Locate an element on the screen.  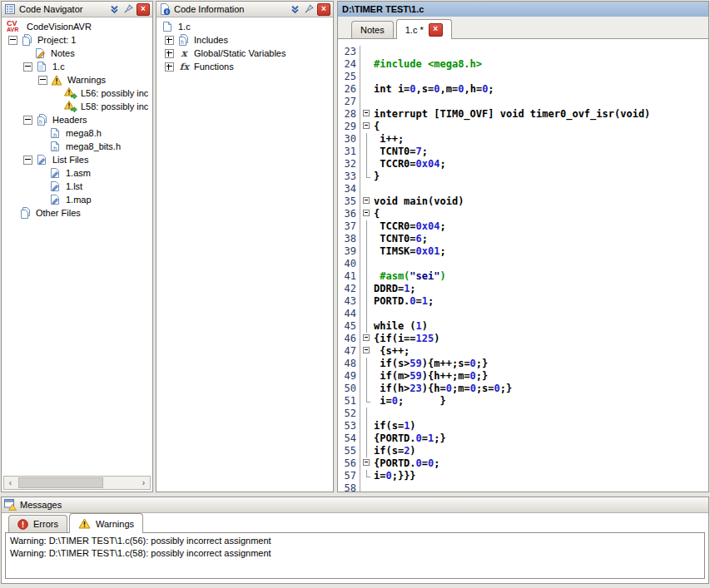
code-line: 41 #asm("sei") is located at coordinates (523, 276).